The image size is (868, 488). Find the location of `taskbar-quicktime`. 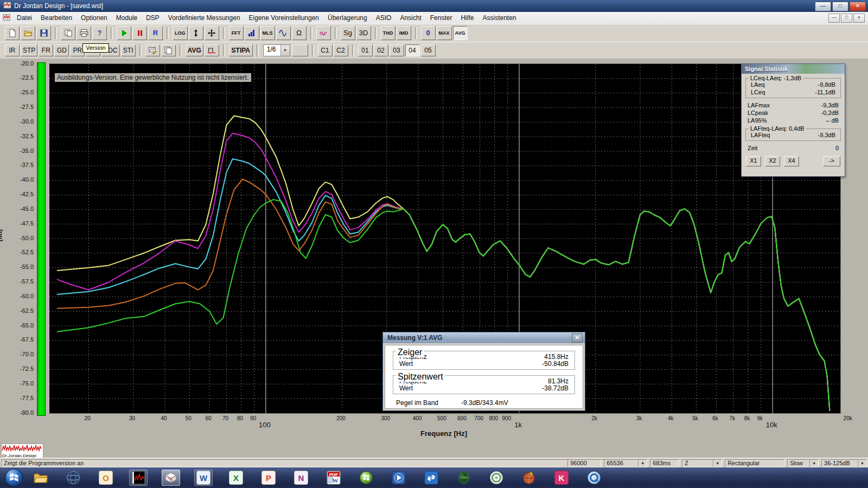

taskbar-quicktime is located at coordinates (594, 478).